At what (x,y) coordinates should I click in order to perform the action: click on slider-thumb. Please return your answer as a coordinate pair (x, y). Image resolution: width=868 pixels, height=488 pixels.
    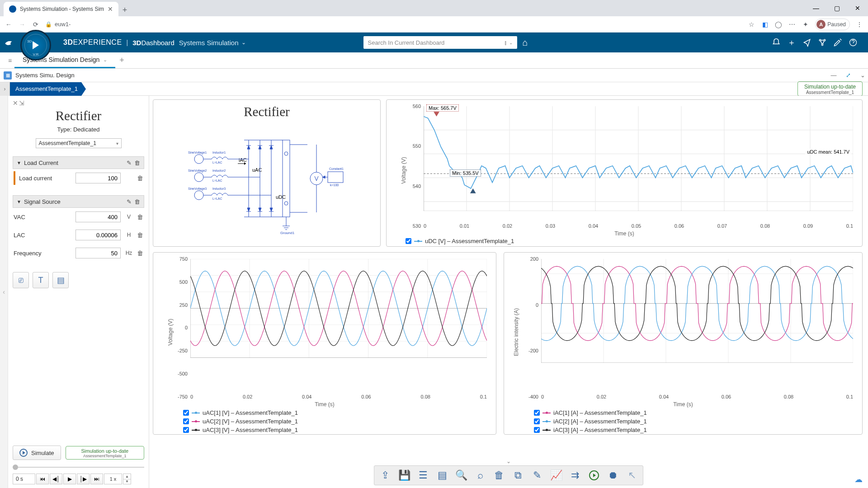
    Looking at the image, I should click on (15, 467).